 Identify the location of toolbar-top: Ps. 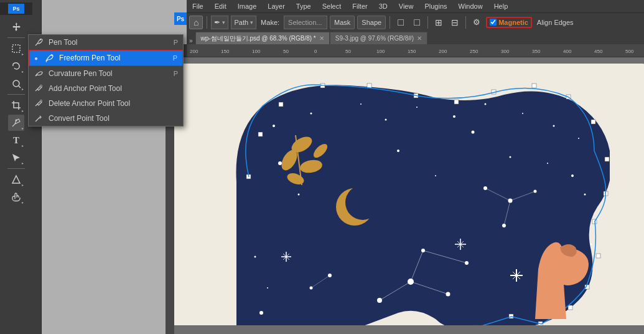
(16, 9).